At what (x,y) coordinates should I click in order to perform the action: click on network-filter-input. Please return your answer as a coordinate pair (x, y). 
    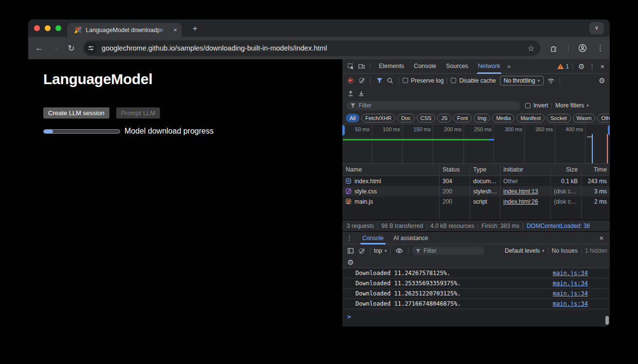
    Looking at the image, I should click on (438, 105).